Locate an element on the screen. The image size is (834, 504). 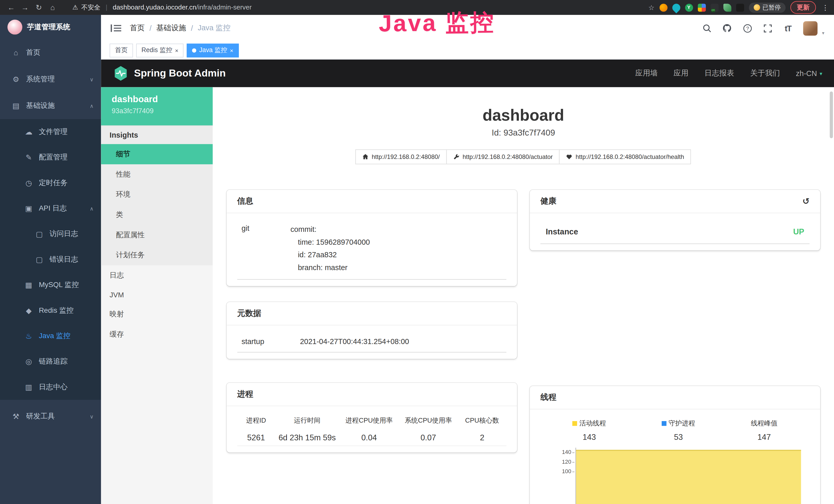
sidebar-item-access-logs: ▢ 访问日志 is located at coordinates (50, 234).